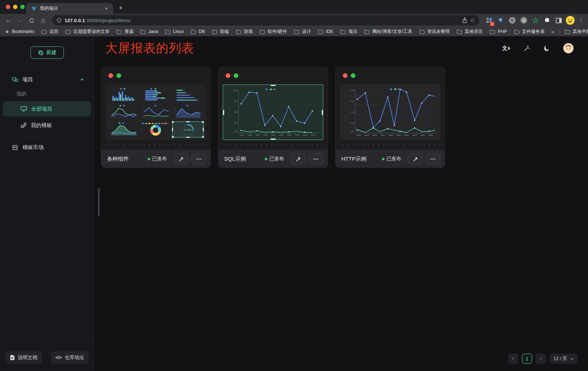  What do you see at coordinates (107, 20) in the screenshot?
I see `url-path: :3000/#/project/items` at bounding box center [107, 20].